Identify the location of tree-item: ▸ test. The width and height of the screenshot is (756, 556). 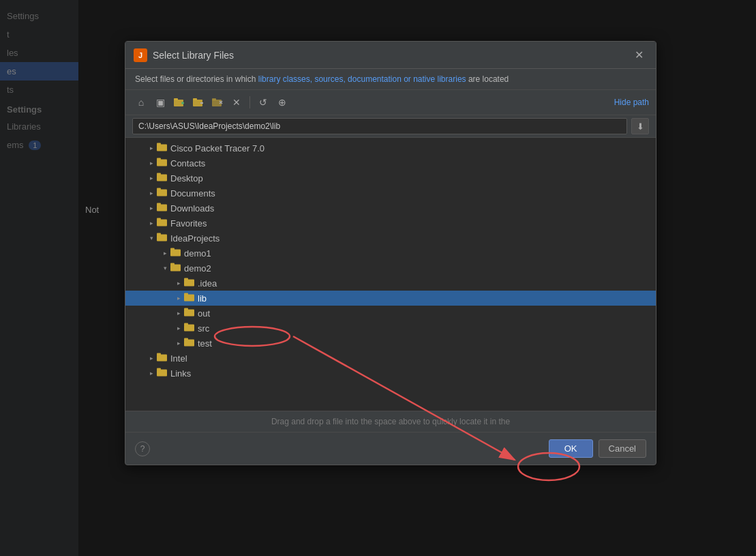
(391, 343).